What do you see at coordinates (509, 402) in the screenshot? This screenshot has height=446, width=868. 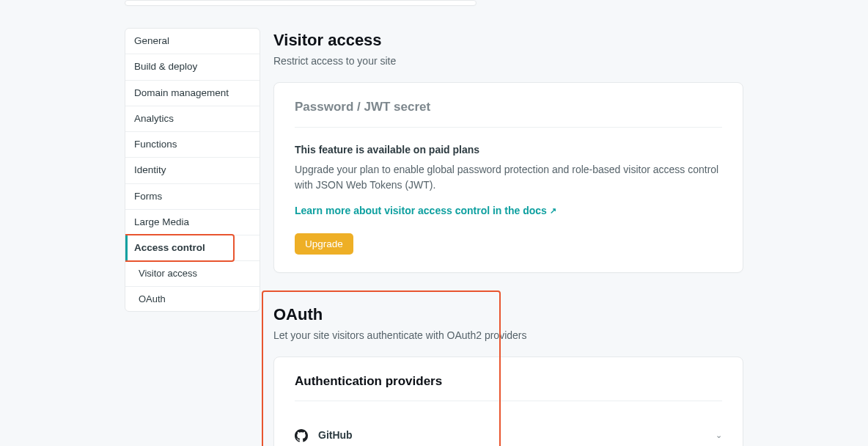 I see `auth-providers-card: Authentication providers GitHub ⌄ Instal…` at bounding box center [509, 402].